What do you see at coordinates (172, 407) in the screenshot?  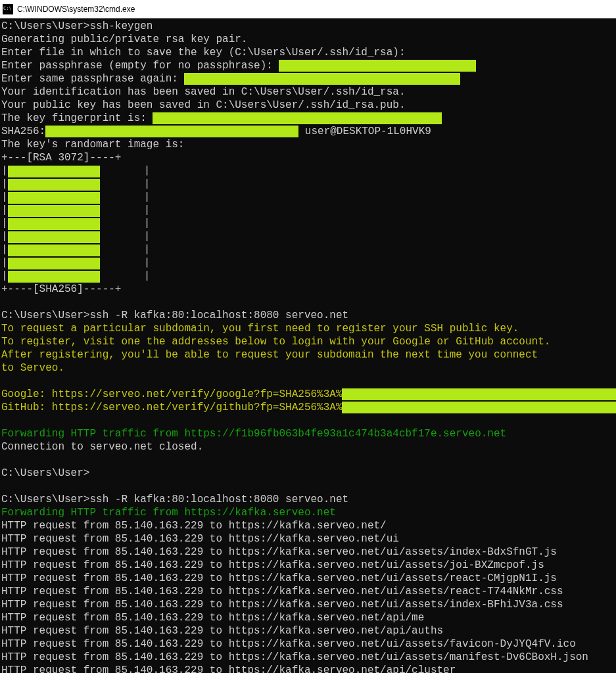 I see `verify-github: GitHub: https://serveo.net/verify/github…` at bounding box center [172, 407].